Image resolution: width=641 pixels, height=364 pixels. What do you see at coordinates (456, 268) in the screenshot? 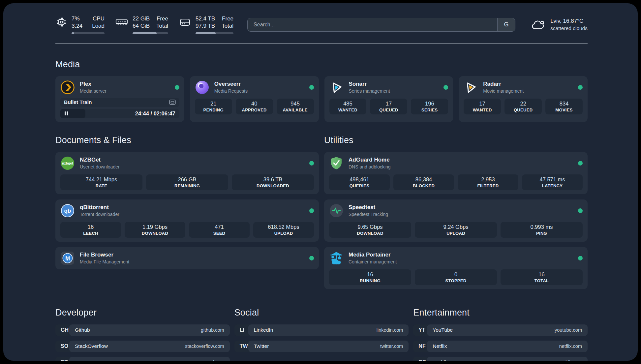
I see `app-card-portainer: Media Portainer Container management 16 …` at bounding box center [456, 268].